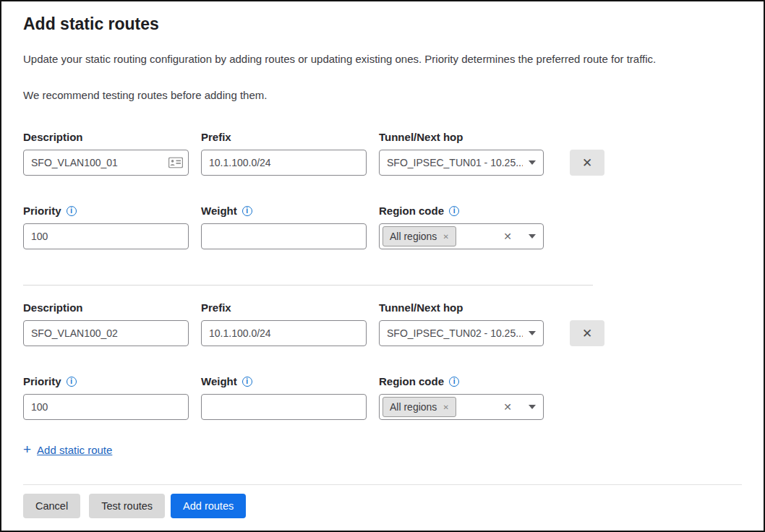 The width and height of the screenshot is (765, 532). Describe the element at coordinates (52, 506) in the screenshot. I see `cancel-button: Cancel` at that location.